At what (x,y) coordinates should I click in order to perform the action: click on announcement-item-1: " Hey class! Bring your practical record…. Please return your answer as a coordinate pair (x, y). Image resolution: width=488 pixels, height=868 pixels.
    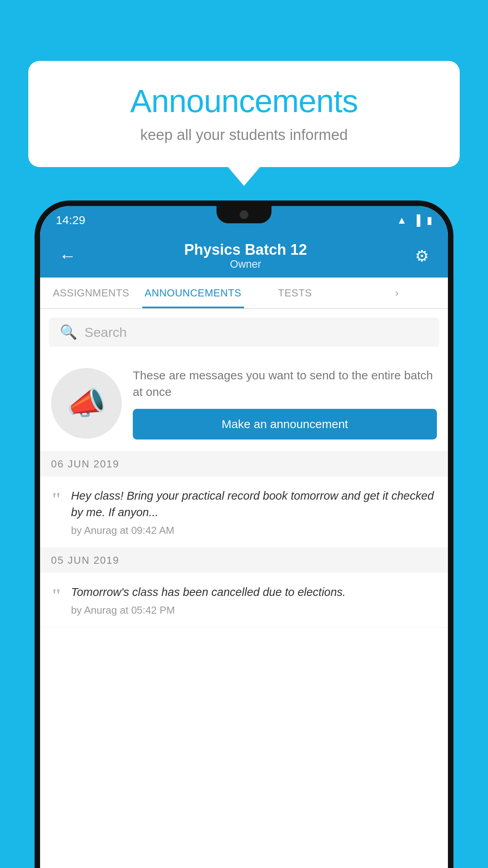
    Looking at the image, I should click on (244, 512).